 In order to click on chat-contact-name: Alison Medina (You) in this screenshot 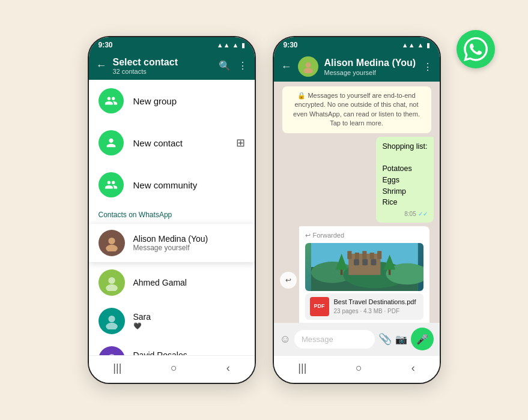, I will do `click(371, 62)`.